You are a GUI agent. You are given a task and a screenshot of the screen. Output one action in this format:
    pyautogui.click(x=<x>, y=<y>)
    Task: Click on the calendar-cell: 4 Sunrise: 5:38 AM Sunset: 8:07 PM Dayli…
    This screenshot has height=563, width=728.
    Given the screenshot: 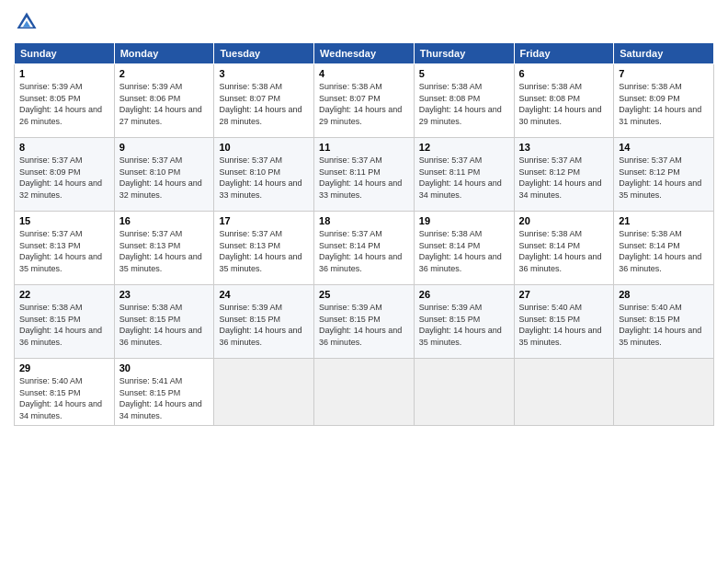 What is the action you would take?
    pyautogui.click(x=364, y=101)
    